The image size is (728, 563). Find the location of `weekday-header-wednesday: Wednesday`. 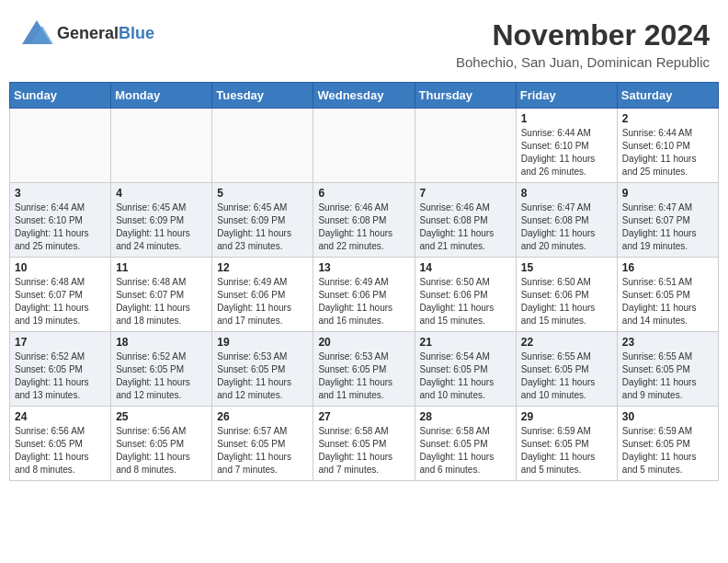

weekday-header-wednesday: Wednesday is located at coordinates (364, 96).